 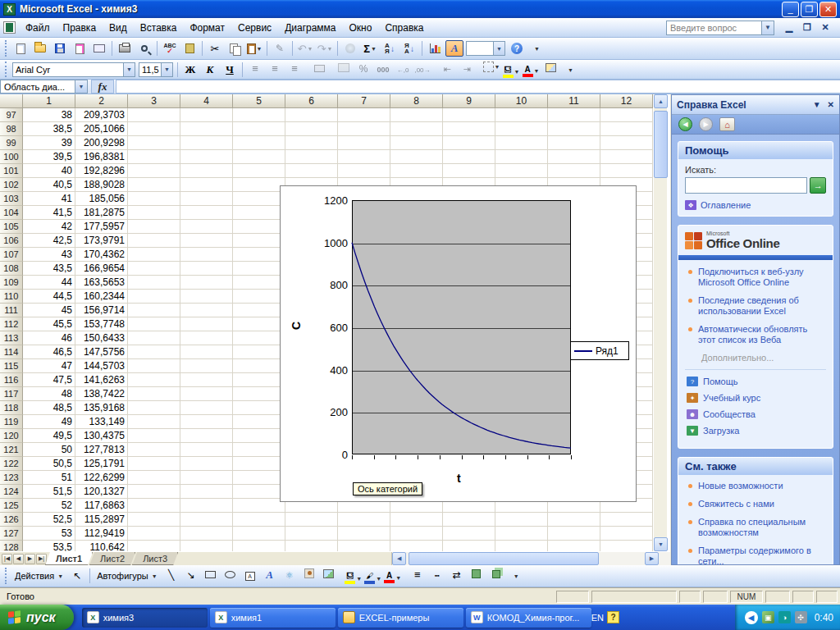 What do you see at coordinates (154, 171) in the screenshot?
I see `cell-r101c3` at bounding box center [154, 171].